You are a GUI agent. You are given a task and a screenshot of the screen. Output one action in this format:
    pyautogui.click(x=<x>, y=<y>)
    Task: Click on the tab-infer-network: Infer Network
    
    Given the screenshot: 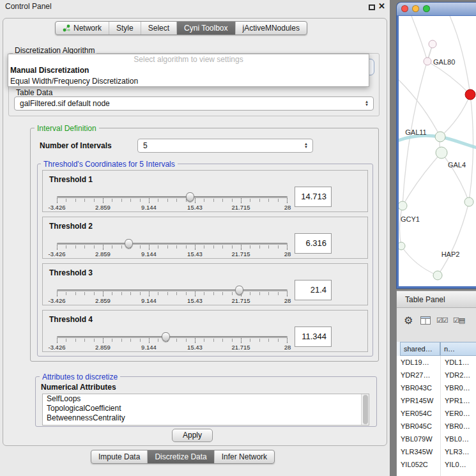 What is the action you would take?
    pyautogui.click(x=244, y=457)
    